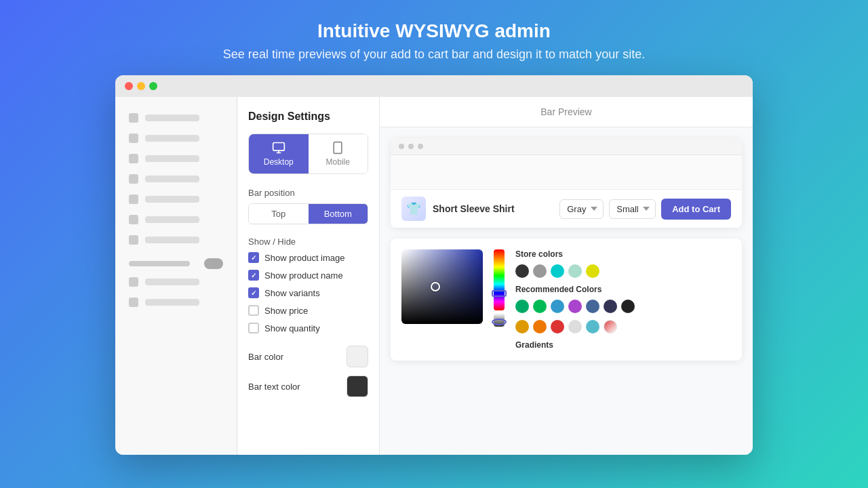  I want to click on gradient-picker, so click(442, 287).